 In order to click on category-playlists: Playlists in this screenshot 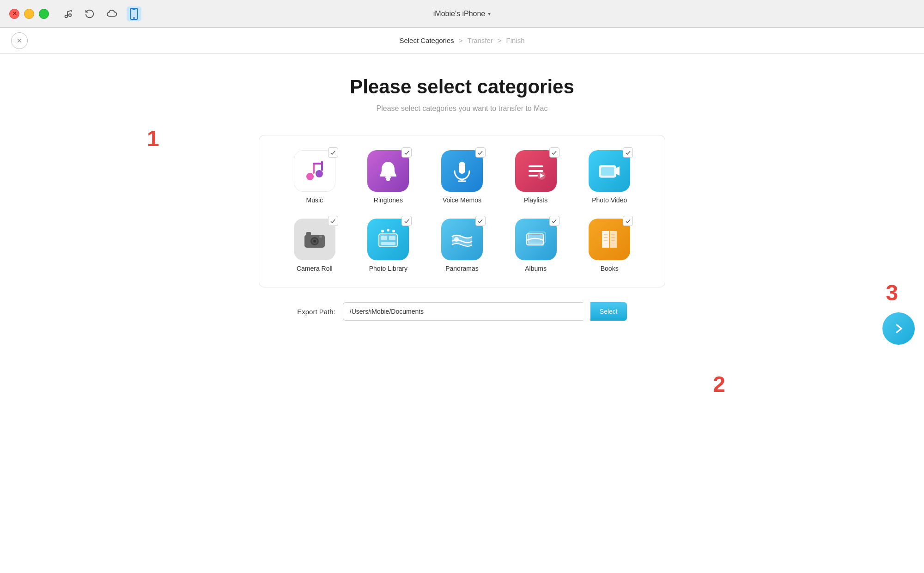, I will do `click(536, 177)`.